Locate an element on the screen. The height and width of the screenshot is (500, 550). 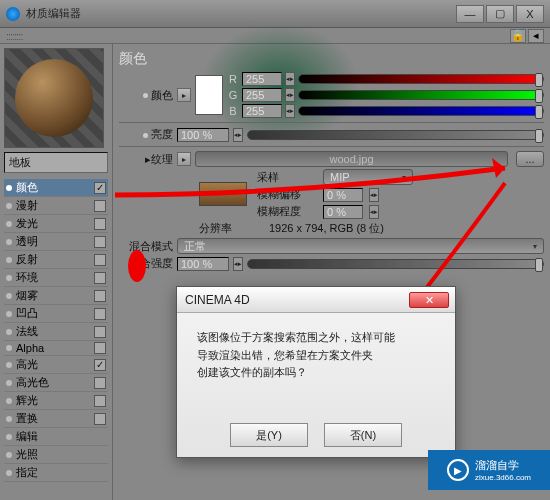
blur-scale-input: 0 % is located at coordinates (343, 212).